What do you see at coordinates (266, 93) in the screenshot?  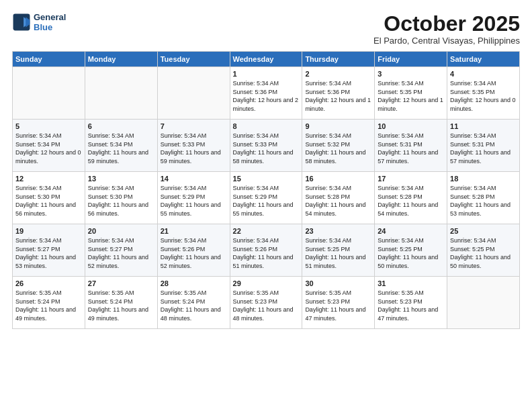 I see `week-row-1: 1Sunrise: 5:34 AM Sunset: 5:36 PM Daylig…` at bounding box center [266, 93].